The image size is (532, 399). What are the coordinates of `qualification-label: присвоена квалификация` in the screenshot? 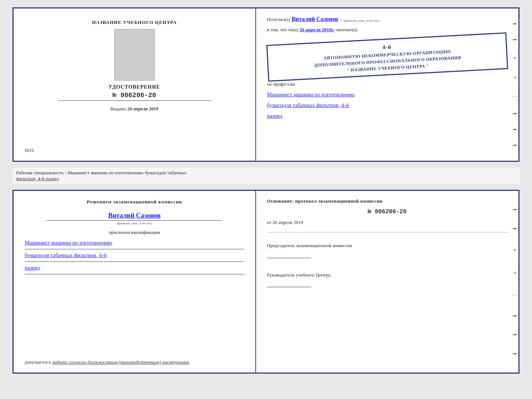 It's located at (134, 232).